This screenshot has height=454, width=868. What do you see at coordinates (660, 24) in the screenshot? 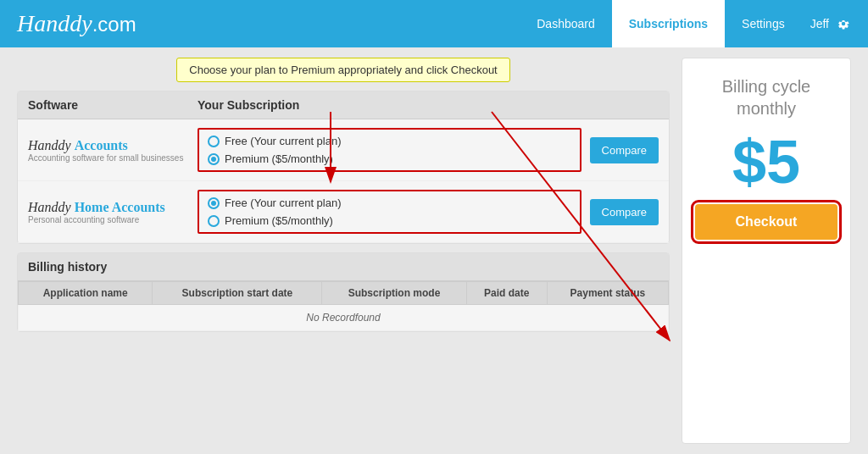
I see `main-nav: Dashboard Subscriptions Settings` at bounding box center [660, 24].